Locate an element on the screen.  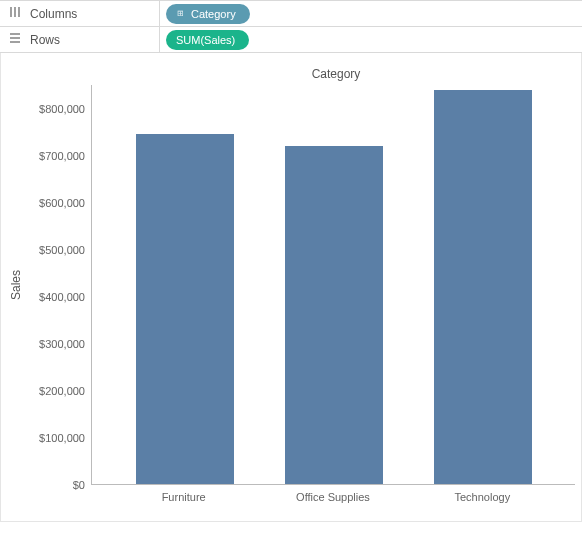
columns-label-text: Columns is located at coordinates (54, 14).